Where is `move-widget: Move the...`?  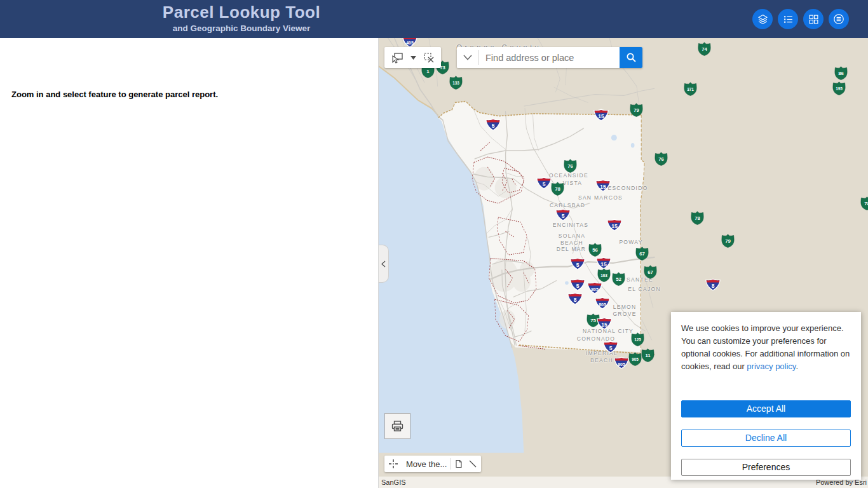 move-widget: Move the... is located at coordinates (433, 464).